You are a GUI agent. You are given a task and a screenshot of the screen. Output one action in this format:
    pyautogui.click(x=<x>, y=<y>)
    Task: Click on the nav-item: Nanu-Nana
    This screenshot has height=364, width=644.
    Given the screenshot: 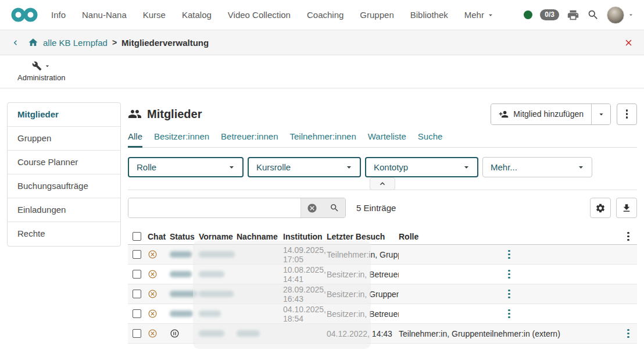 What is the action you would take?
    pyautogui.click(x=105, y=15)
    